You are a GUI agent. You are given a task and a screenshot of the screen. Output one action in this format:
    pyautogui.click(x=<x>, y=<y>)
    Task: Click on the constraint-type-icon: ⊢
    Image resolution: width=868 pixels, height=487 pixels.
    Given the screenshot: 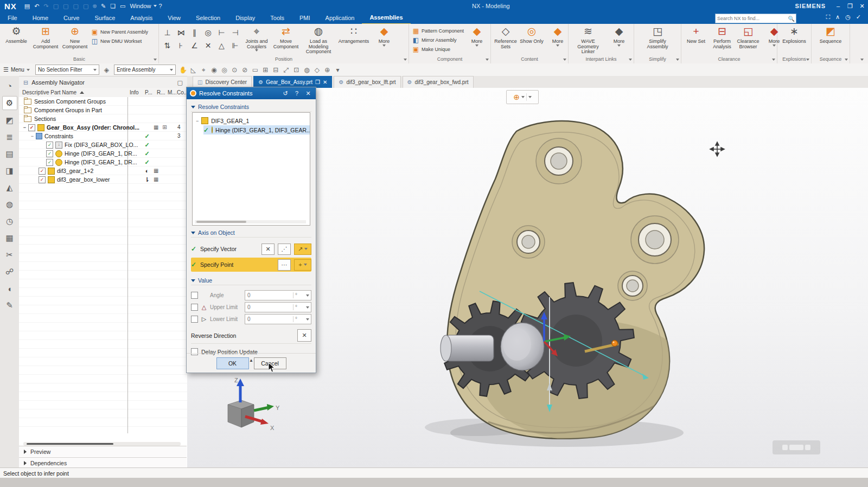 What is the action you would take?
    pyautogui.click(x=221, y=33)
    